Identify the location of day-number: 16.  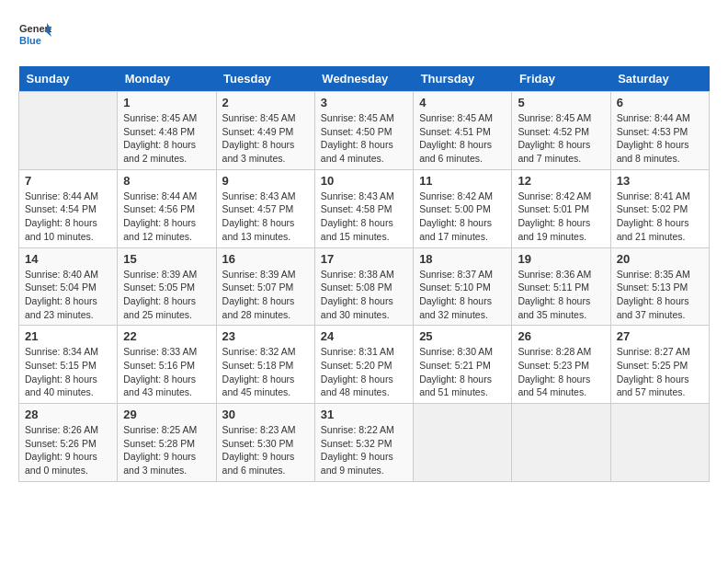
(266, 259).